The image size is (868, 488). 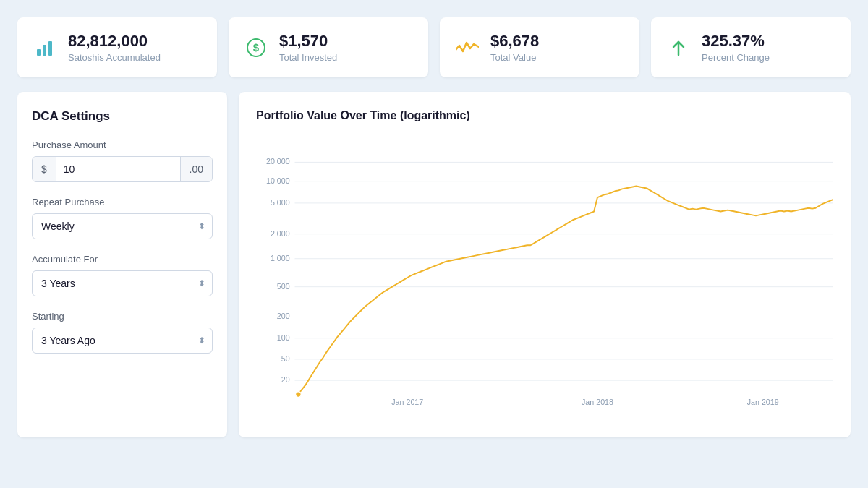 I want to click on invested-label: Total Invested, so click(x=308, y=58).